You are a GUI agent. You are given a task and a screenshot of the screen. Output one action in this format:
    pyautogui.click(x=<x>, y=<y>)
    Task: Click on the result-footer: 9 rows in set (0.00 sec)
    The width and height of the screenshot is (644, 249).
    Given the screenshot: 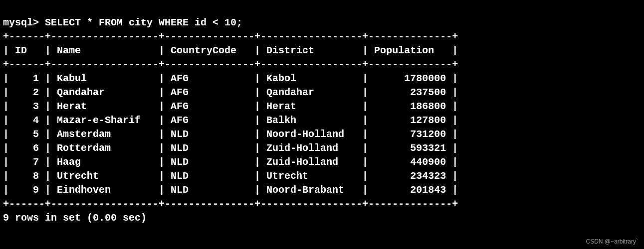 What is the action you would take?
    pyautogui.click(x=75, y=218)
    